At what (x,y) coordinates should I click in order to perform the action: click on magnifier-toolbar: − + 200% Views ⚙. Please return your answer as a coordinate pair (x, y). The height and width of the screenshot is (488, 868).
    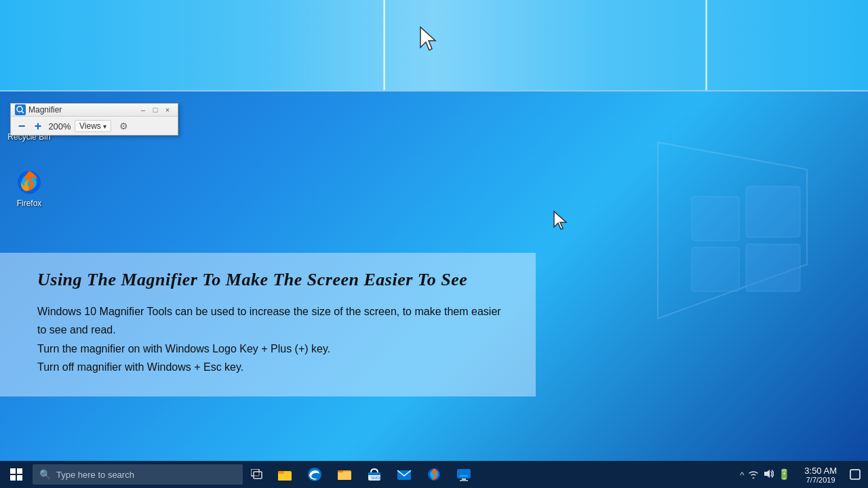
    Looking at the image, I should click on (94, 126).